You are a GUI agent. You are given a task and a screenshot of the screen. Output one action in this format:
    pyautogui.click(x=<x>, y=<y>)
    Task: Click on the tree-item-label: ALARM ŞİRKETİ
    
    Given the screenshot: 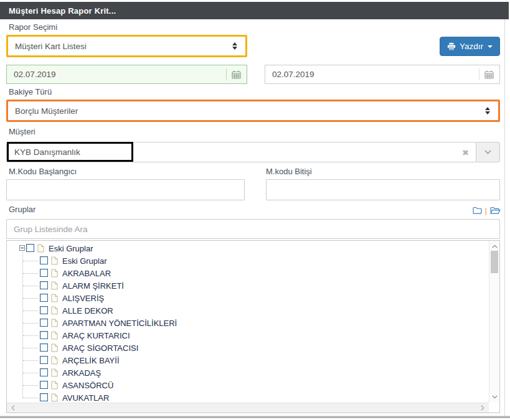 What is the action you would take?
    pyautogui.click(x=93, y=286)
    